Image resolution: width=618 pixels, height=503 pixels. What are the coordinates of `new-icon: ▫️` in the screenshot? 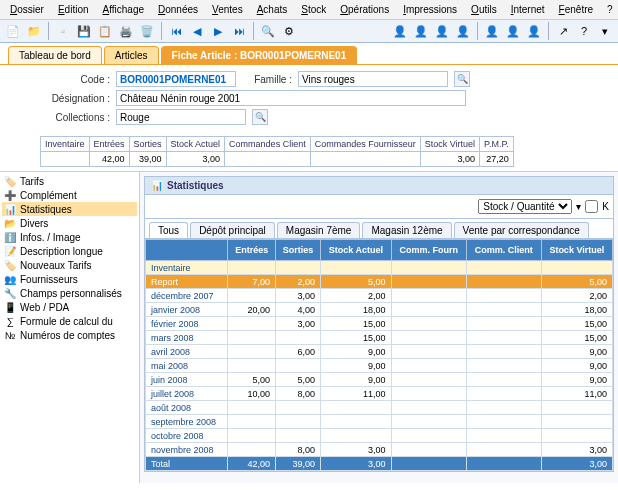 It's located at (63, 31).